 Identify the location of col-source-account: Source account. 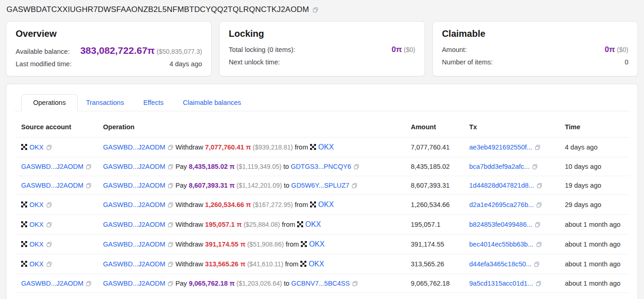
(59, 129).